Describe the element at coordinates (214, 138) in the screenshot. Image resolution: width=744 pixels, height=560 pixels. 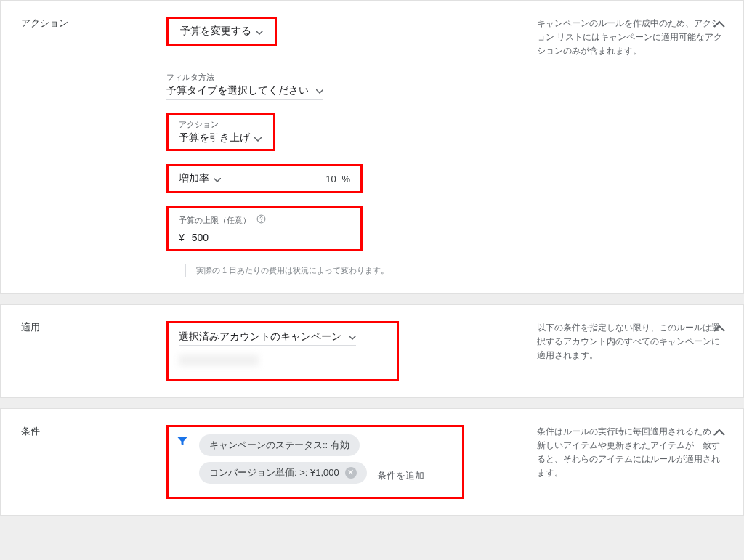
I see `sub-action-select-text: 予算を引き上げ` at that location.